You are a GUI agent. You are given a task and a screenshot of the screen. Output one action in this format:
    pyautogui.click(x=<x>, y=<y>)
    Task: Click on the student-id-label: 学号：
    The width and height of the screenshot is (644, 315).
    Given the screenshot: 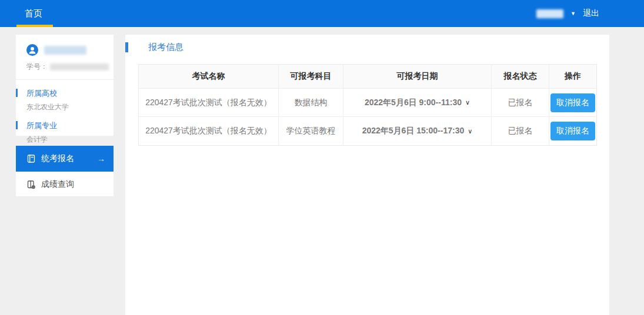 What is the action you would take?
    pyautogui.click(x=37, y=67)
    